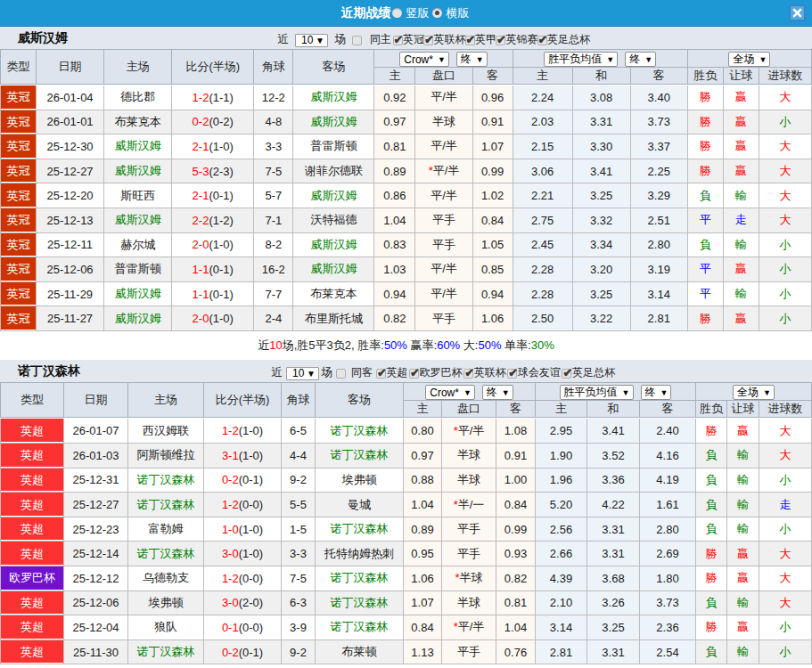  Describe the element at coordinates (406, 346) in the screenshot. I see `summary-cell: 近10场,胜5平3负2, 胜率:50% 赢率:60% 大:50% 单率:30%` at that location.